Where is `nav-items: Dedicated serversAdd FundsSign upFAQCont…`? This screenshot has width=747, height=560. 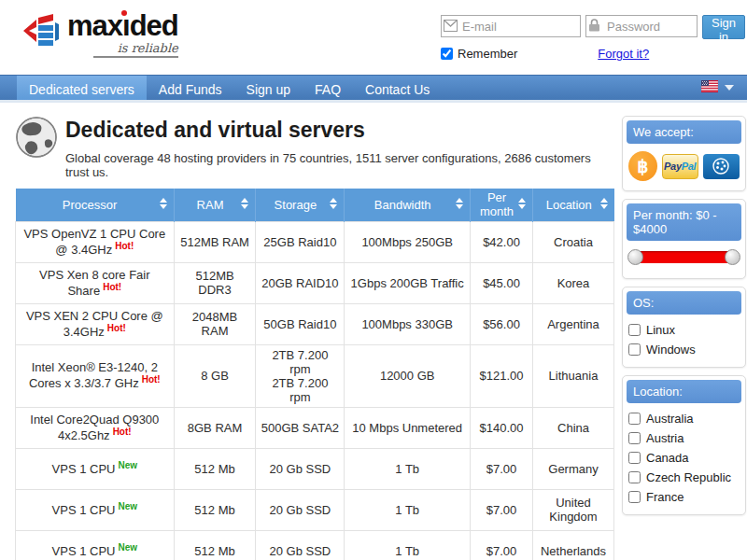 nav-items: Dedicated serversAdd FundsSign upFAQCont… is located at coordinates (230, 88).